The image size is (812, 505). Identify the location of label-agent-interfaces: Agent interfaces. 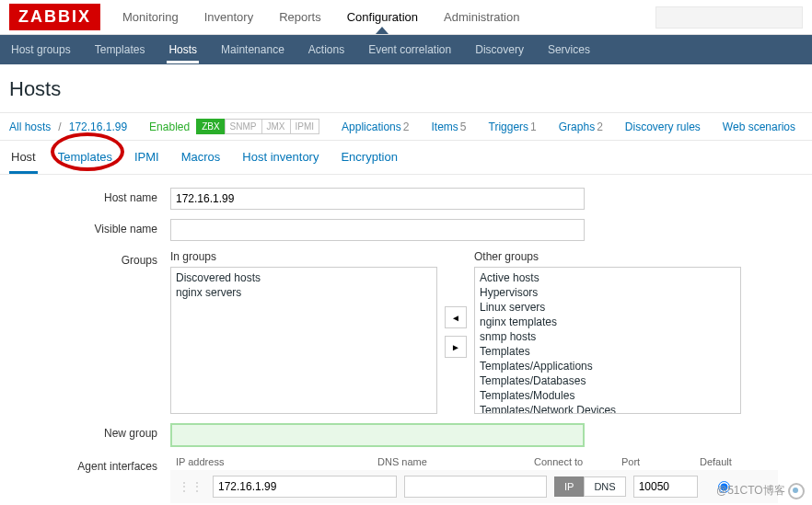
(90, 465).